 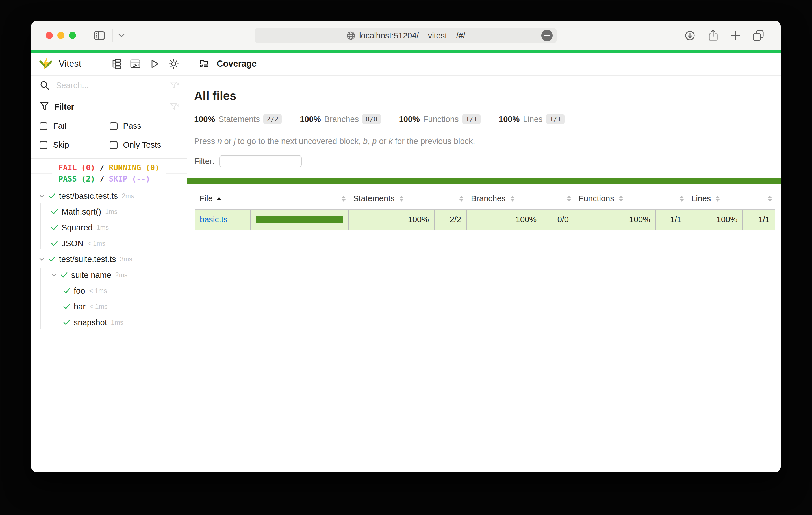 What do you see at coordinates (342, 119) in the screenshot?
I see `stat-label: Branches` at bounding box center [342, 119].